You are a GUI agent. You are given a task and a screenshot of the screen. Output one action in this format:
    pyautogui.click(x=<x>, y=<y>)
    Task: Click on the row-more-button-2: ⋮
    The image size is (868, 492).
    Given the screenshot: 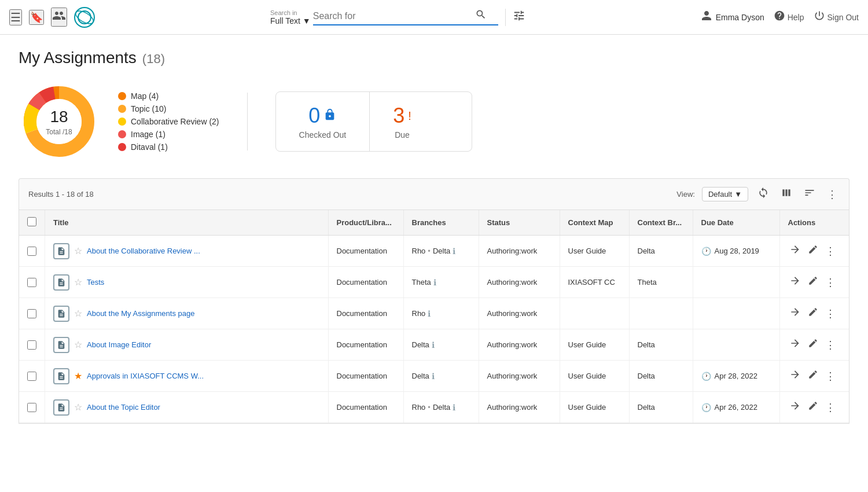 What is the action you would take?
    pyautogui.click(x=830, y=314)
    